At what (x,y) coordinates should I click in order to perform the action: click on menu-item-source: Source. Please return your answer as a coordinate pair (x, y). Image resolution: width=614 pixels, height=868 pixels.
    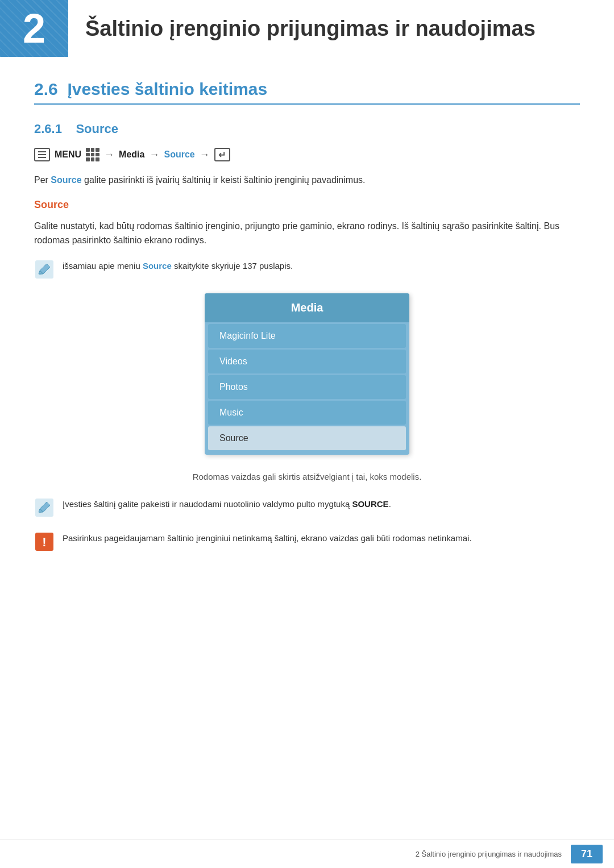
    Looking at the image, I should click on (307, 438).